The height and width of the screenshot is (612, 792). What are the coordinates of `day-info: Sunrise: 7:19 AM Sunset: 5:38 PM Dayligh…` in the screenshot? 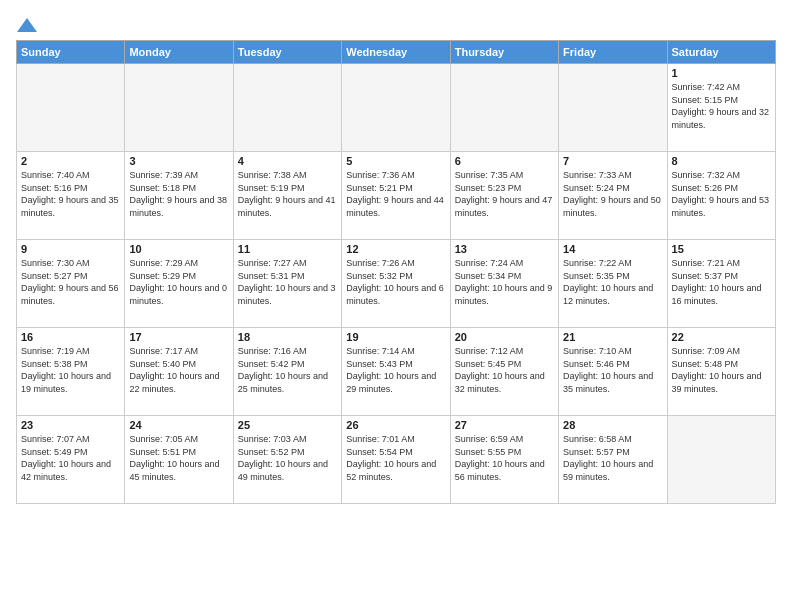 It's located at (70, 370).